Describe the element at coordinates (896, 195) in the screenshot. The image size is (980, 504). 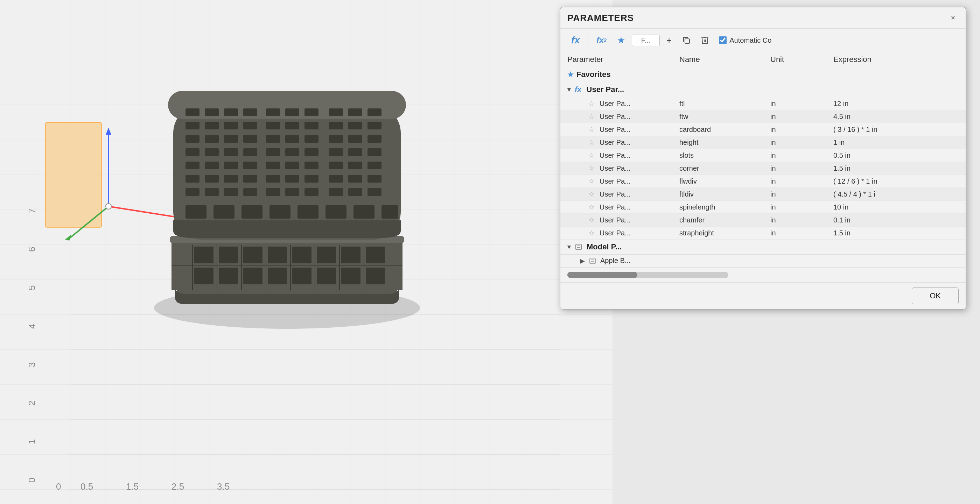
I see `row-expression: ( 4.5 / 4 ) * 1 i` at that location.